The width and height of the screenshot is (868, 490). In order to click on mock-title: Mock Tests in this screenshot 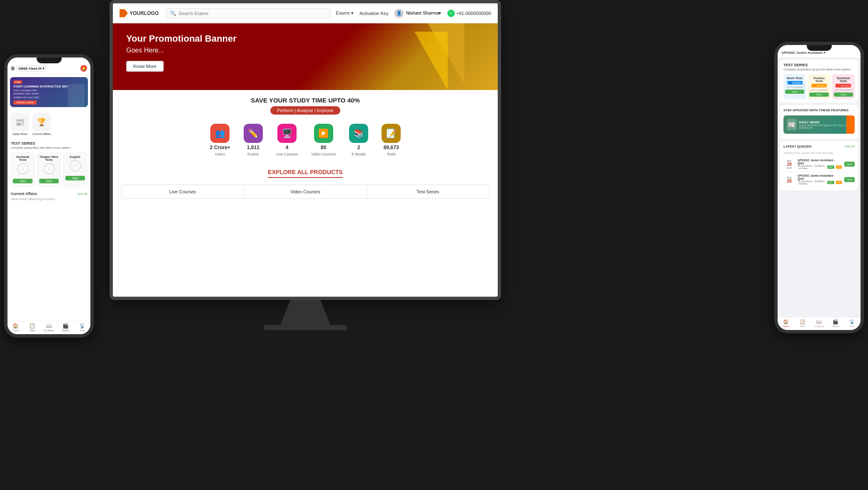, I will do `click(795, 78)`.